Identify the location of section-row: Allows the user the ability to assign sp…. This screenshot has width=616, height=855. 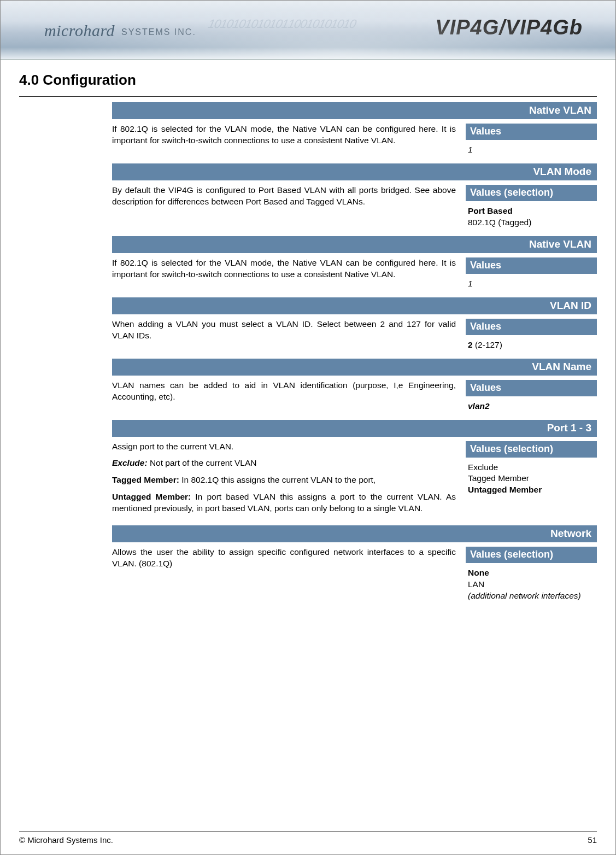
(354, 575).